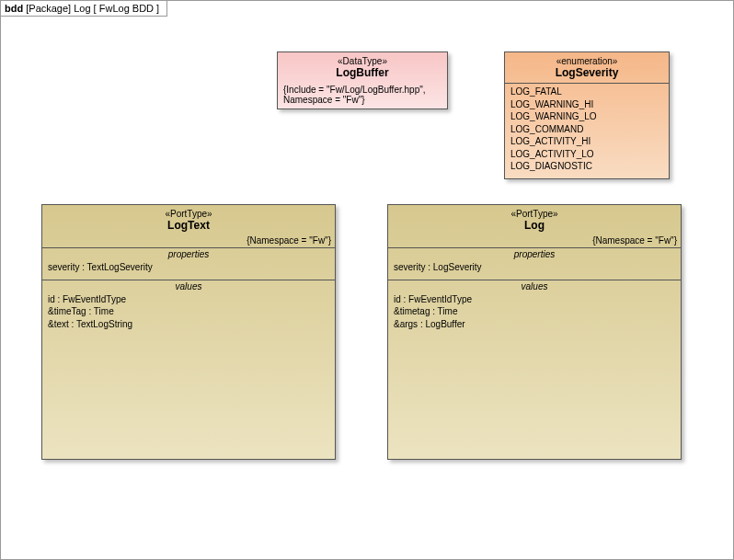 This screenshot has height=560, width=734. I want to click on logtext-stereotype: «PortType», so click(189, 213).